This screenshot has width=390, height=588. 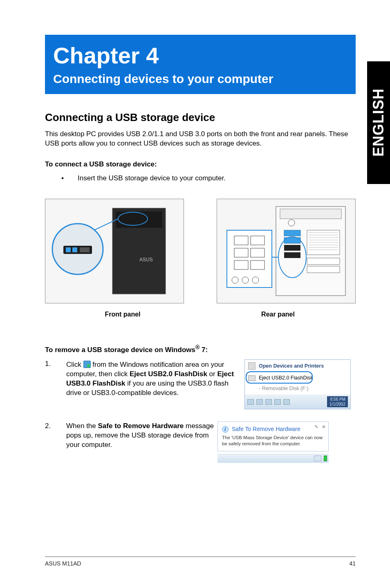 I want to click on chapter-banner: Chapter 4 Connecting devices to your com…, so click(x=200, y=65).